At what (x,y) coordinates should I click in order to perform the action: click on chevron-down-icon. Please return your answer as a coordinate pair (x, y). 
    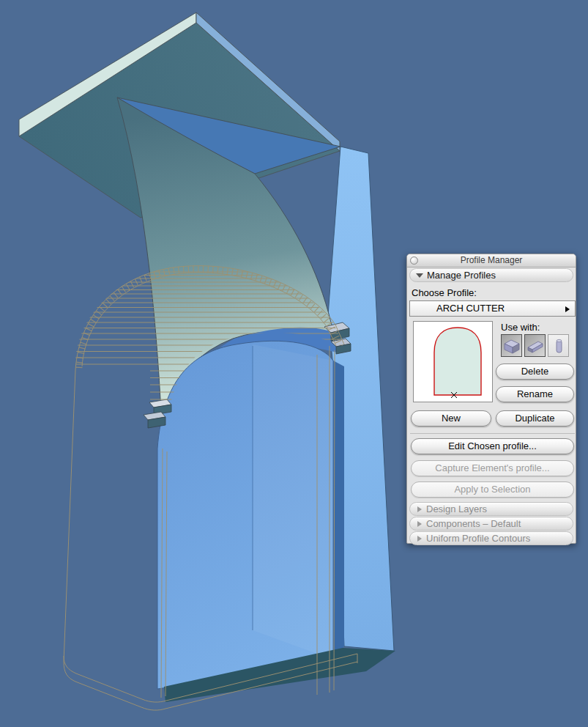
    Looking at the image, I should click on (420, 276).